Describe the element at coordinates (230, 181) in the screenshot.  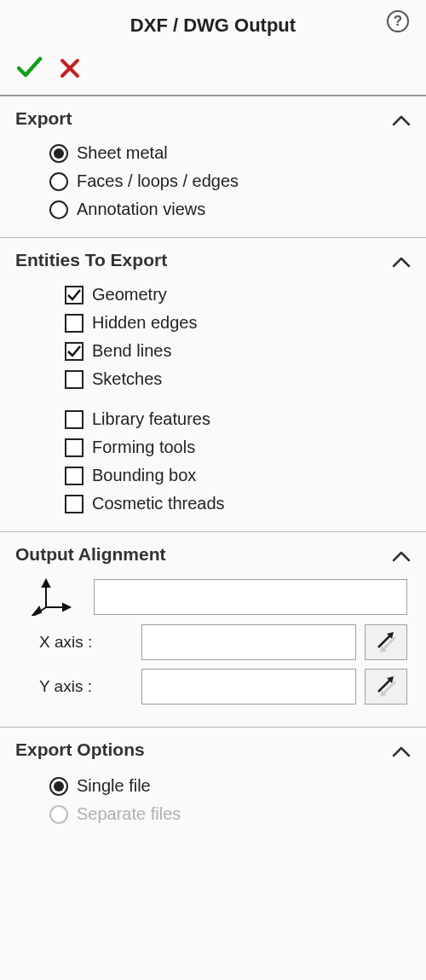
I see `radio-faces-loops-edges: Faces / loops / edges` at that location.